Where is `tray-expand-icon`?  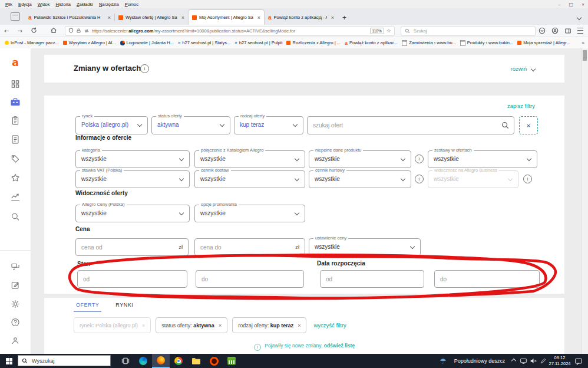 tray-expand-icon is located at coordinates (514, 361).